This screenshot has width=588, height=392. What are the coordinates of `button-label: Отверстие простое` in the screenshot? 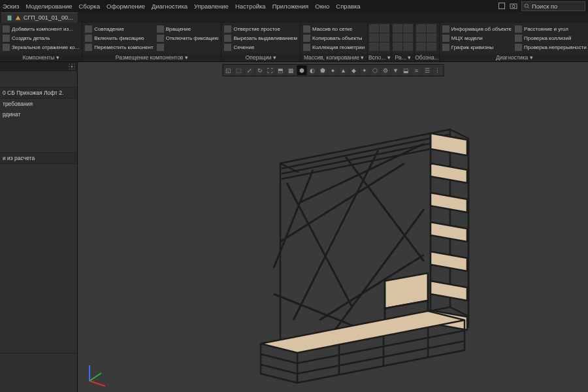 It's located at (256, 29).